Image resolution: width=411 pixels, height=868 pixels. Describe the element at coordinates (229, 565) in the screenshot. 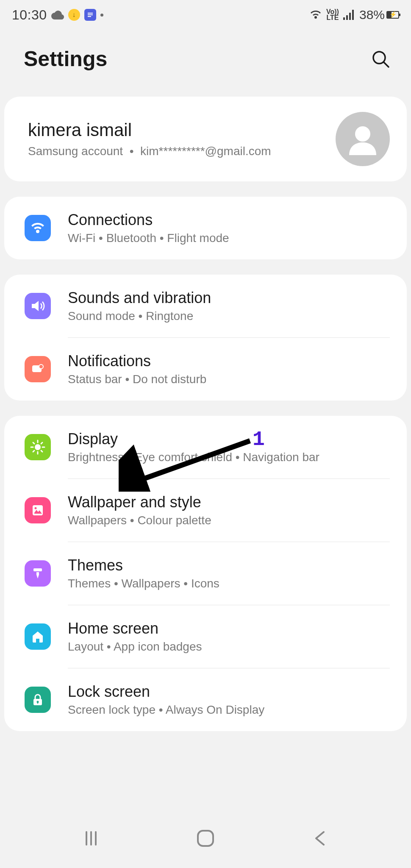

I see `item-title: Themes` at that location.